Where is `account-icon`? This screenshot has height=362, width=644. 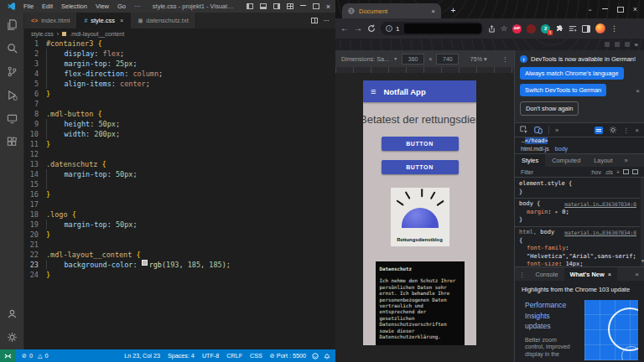 account-icon is located at coordinates (12, 313).